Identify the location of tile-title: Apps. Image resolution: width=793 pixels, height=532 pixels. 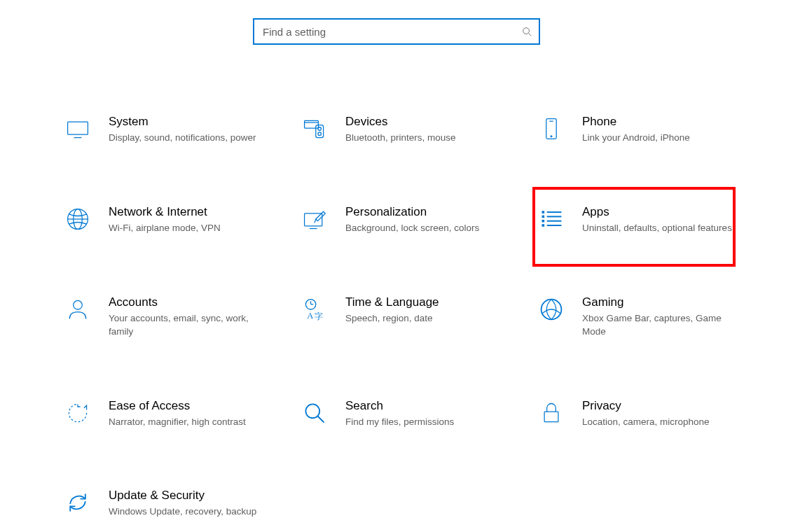
(659, 212).